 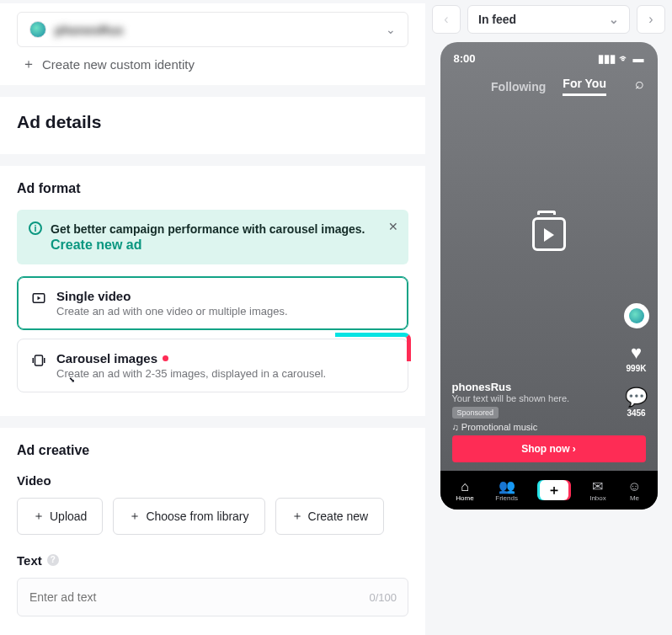 What do you see at coordinates (373, 347) in the screenshot?
I see `highlight-marker` at bounding box center [373, 347].